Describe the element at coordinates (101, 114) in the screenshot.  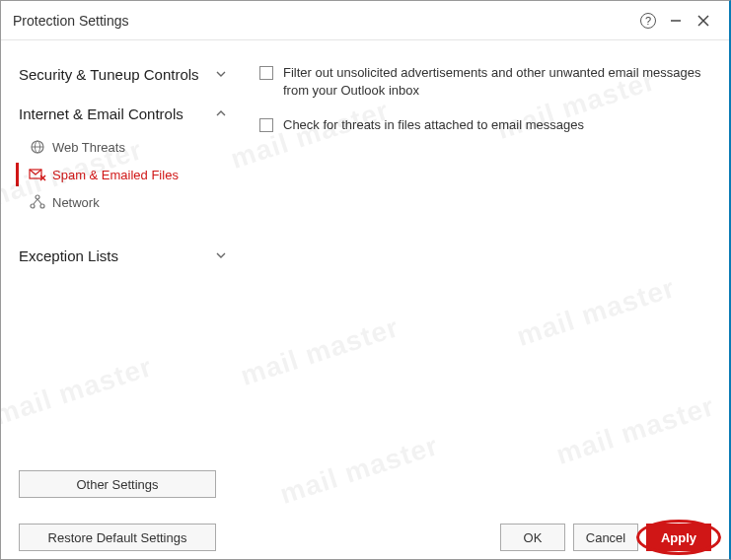
I see `section-label: Internet & Email Controls` at that location.